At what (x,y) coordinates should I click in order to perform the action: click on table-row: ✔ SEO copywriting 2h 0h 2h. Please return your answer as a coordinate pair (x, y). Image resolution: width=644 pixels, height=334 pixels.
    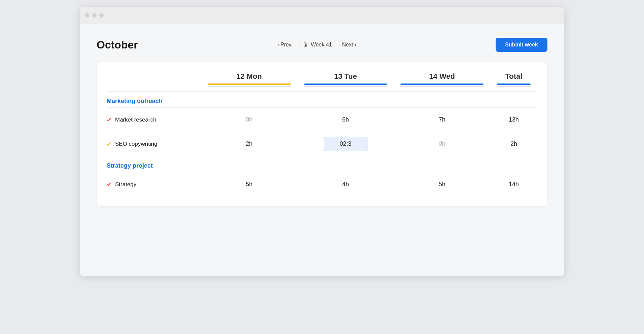
    Looking at the image, I should click on (322, 144).